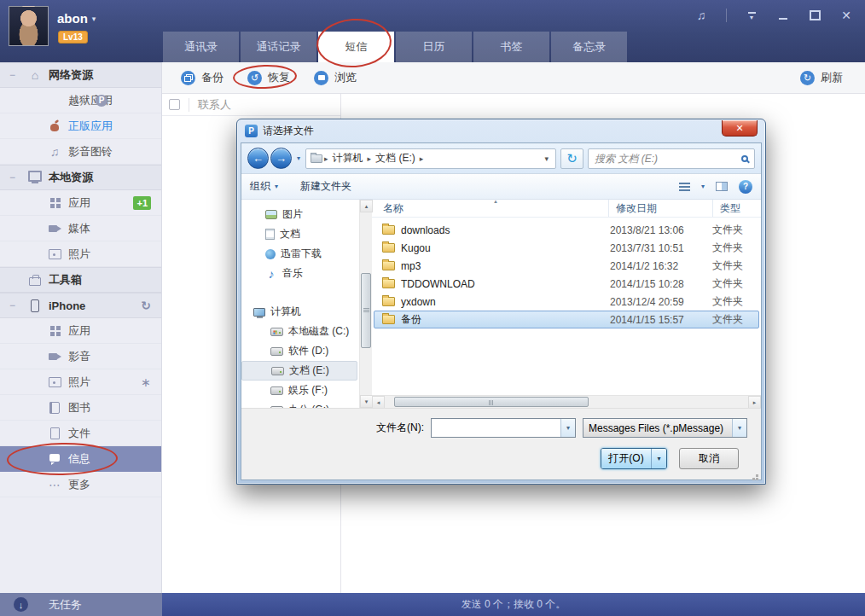 The height and width of the screenshot is (616, 865). What do you see at coordinates (566, 306) in the screenshot?
I see `file-rows: downloads 2013/8/21 13:06 文件夹 Kugou 2013…` at bounding box center [566, 306].